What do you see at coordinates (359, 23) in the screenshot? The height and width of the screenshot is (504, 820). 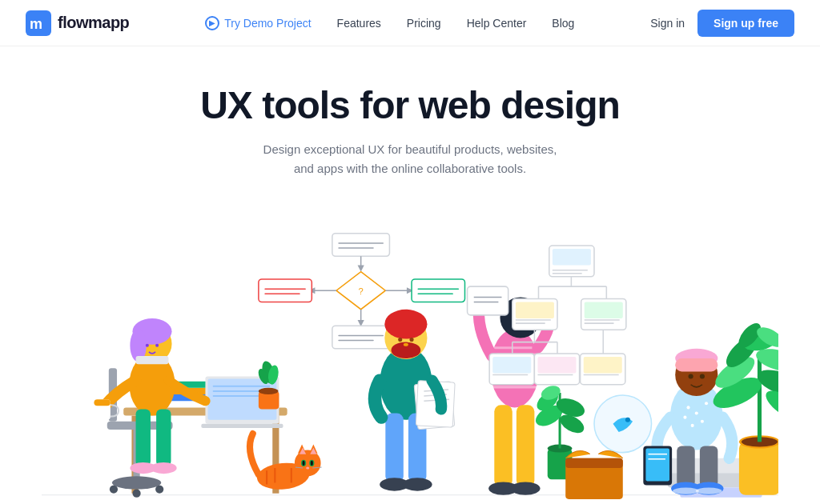 I see `nav-link-features: Features` at bounding box center [359, 23].